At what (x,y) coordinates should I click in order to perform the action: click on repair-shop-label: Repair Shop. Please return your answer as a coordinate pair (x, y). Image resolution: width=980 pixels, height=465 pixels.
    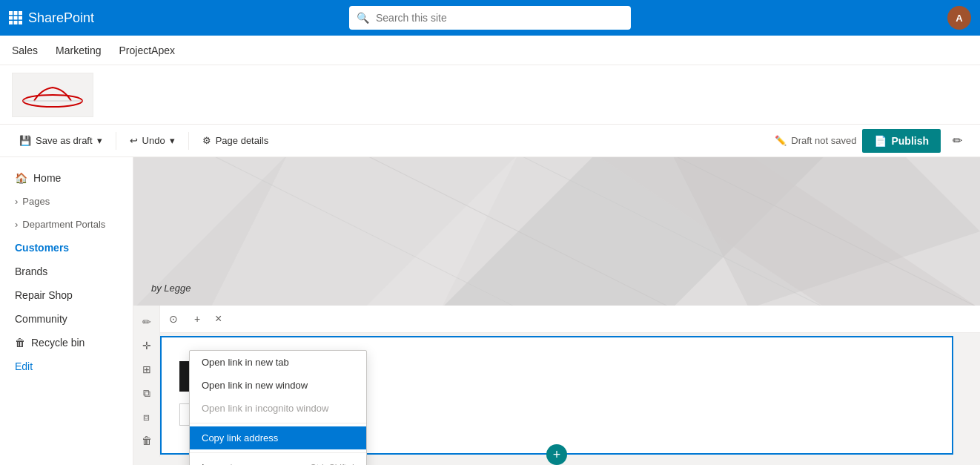
    Looking at the image, I should click on (44, 295).